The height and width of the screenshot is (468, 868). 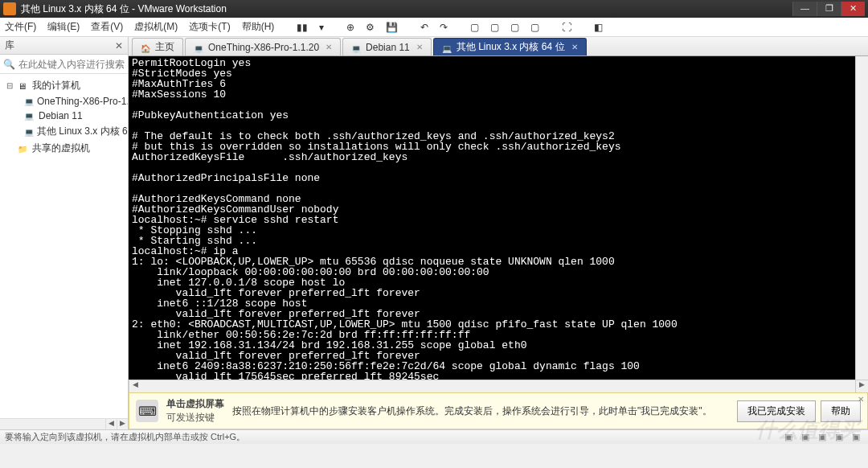 I want to click on minimize-button: —, so click(x=805, y=9).